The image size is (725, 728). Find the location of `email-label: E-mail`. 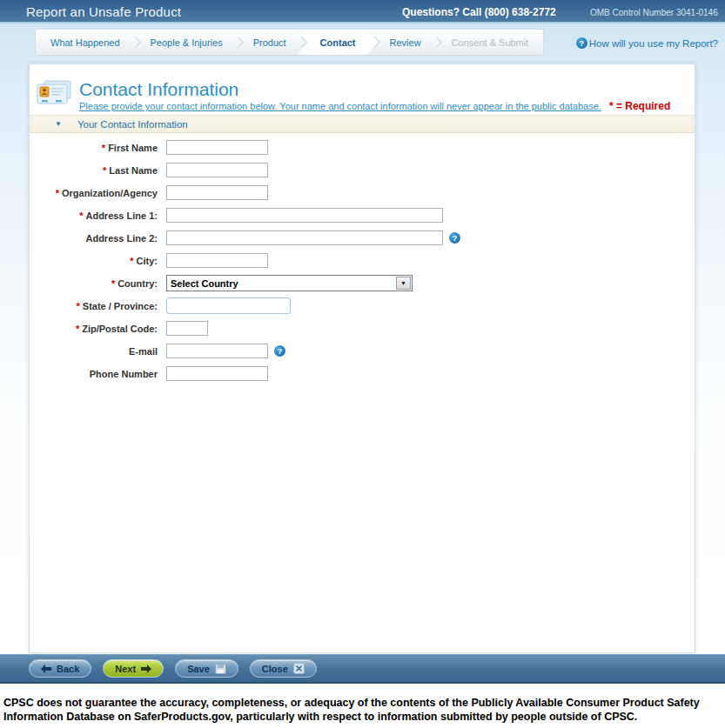

email-label: E-mail is located at coordinates (143, 351).